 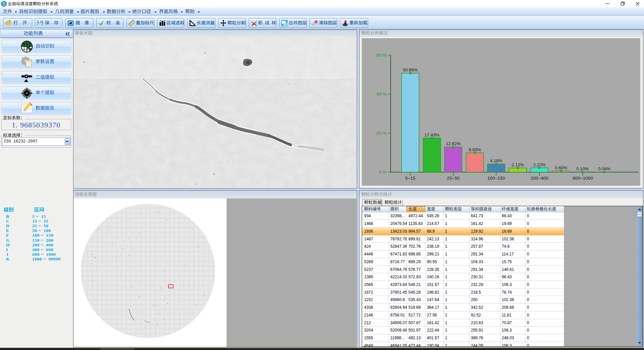 I want to click on svg-text: 0.10%, so click(x=583, y=169).